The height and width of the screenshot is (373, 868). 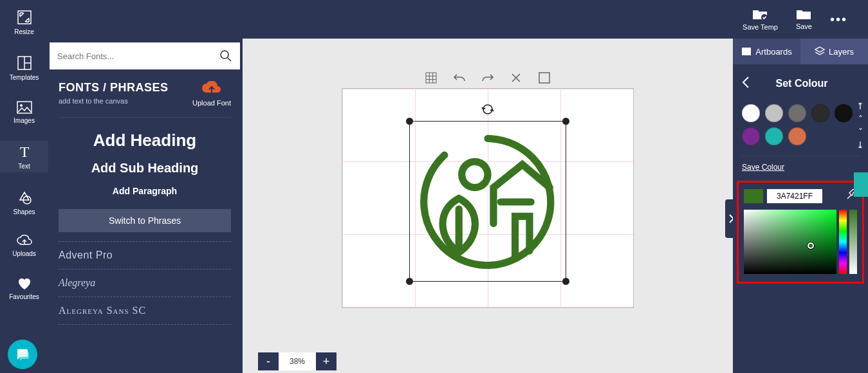 I want to click on font-item-advent-pro: Advent Pro, so click(x=145, y=256).